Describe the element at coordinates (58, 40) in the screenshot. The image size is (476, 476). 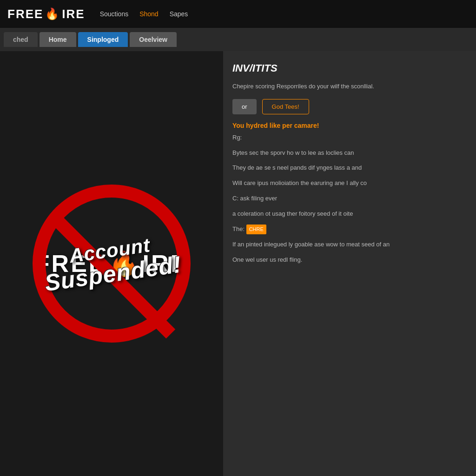
I see `tab-home: Home` at that location.